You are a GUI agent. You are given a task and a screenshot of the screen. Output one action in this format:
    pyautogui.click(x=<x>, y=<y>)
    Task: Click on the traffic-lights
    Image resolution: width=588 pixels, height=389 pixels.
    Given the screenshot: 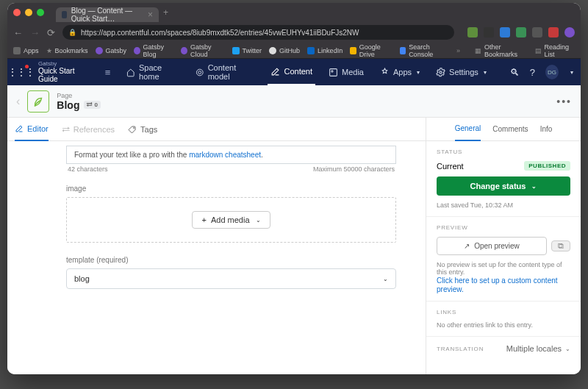 What is the action you would take?
    pyautogui.click(x=29, y=13)
    